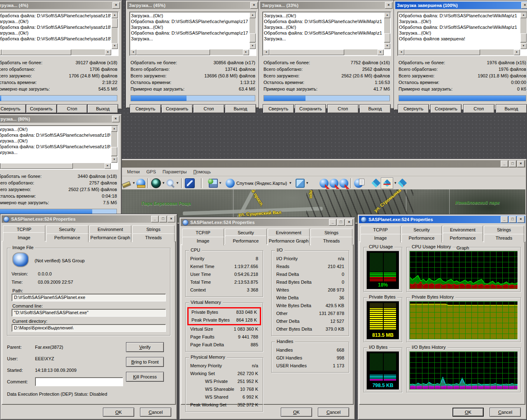  Describe the element at coordinates (402, 183) in the screenshot. I see `gps-disconnect-icon` at that location.